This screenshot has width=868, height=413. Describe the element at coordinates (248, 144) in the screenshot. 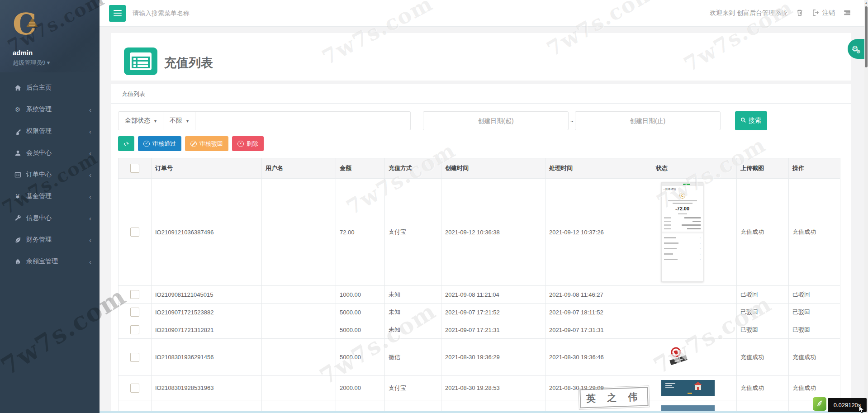

I see `delete-button: ×删除` at that location.